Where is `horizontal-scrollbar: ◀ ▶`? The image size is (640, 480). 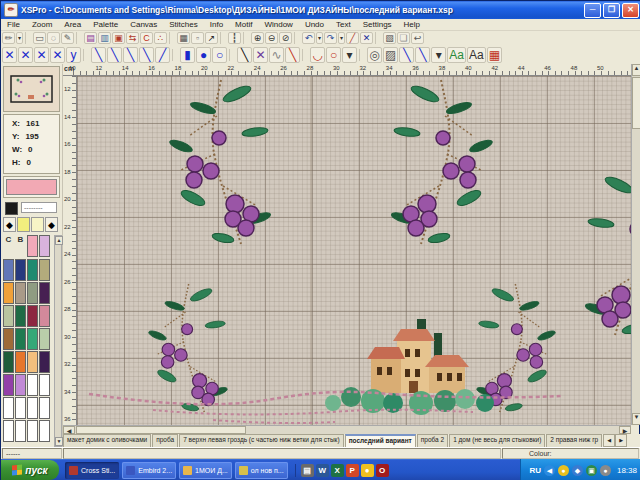
horizontal-scrollbar: ◀ ▶ is located at coordinates (347, 430).